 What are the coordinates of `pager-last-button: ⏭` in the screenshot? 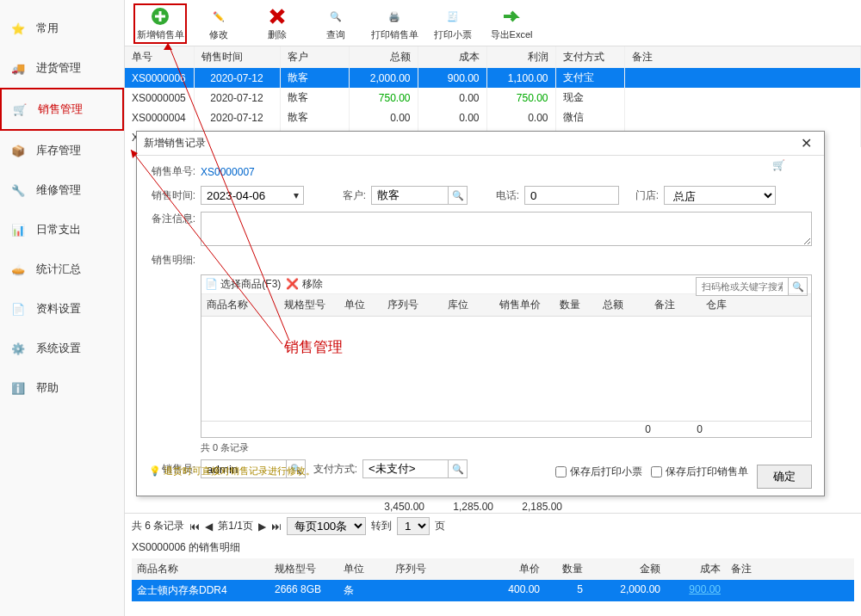 It's located at (276, 527).